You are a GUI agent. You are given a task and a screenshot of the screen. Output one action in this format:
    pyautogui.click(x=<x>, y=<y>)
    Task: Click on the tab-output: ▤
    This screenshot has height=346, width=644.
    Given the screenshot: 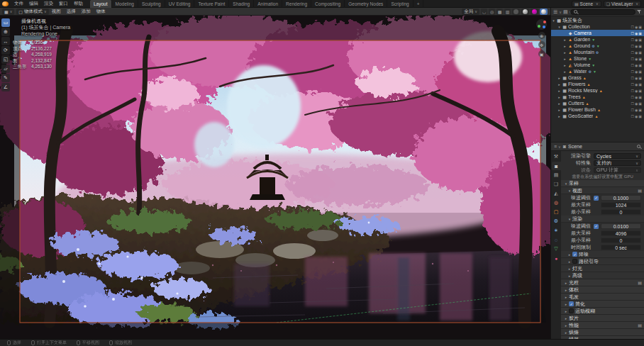 What is the action you would take?
    pyautogui.click(x=556, y=175)
    